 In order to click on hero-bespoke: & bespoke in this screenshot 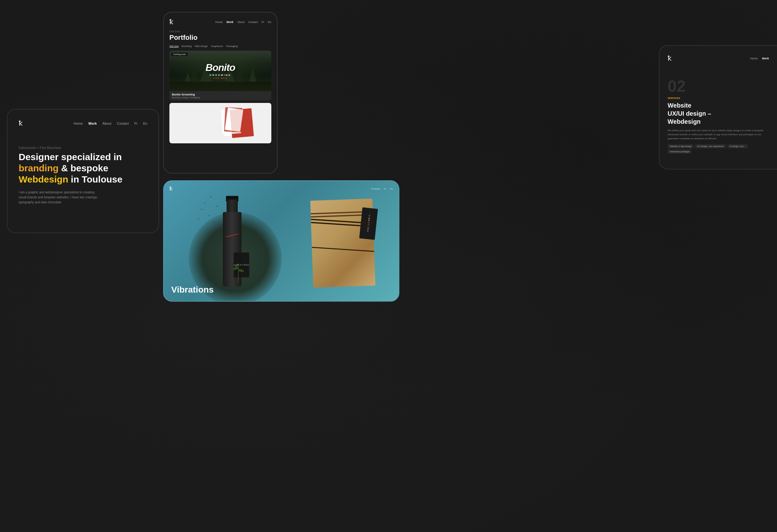, I will do `click(84, 168)`.